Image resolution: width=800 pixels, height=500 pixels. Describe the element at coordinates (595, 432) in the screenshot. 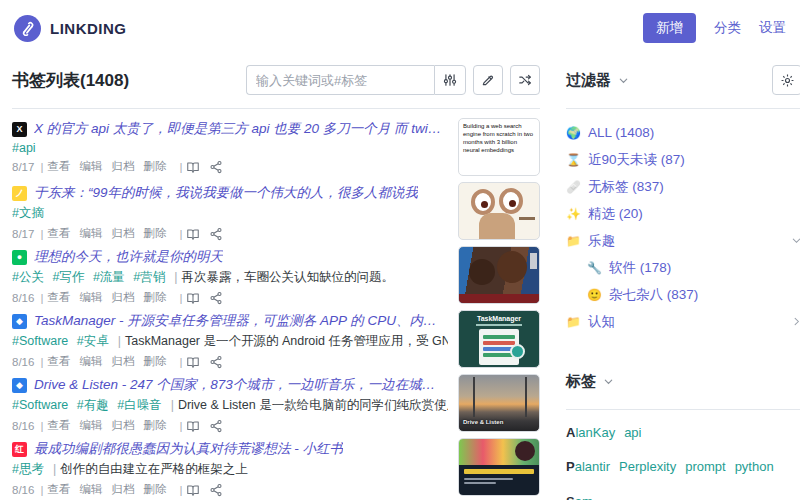

I see `tag-link: lanKay` at that location.